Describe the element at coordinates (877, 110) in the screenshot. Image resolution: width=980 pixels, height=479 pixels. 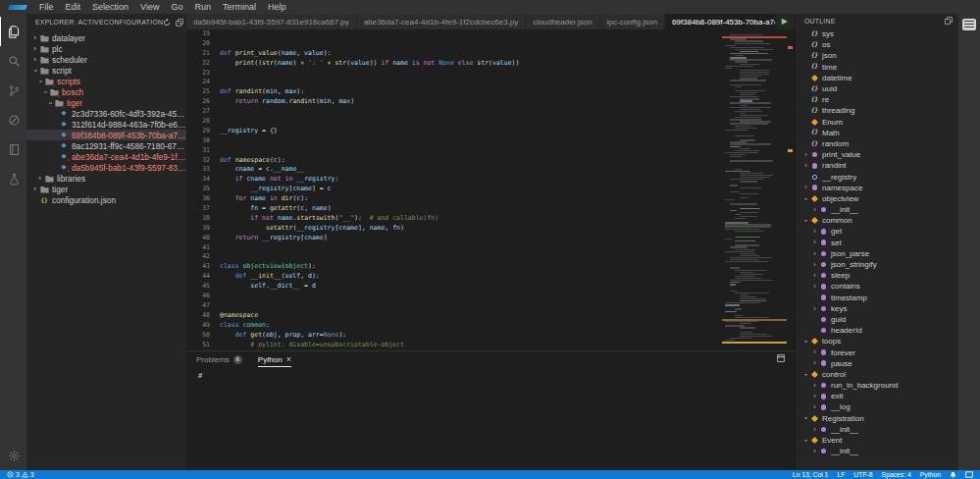
I see `outline-item-threading: {}threading` at that location.